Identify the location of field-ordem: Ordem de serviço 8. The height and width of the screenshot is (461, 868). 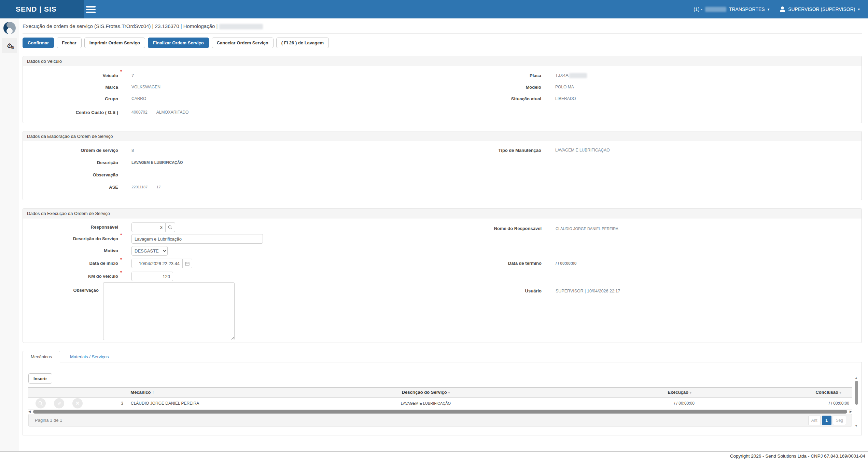
(233, 150).